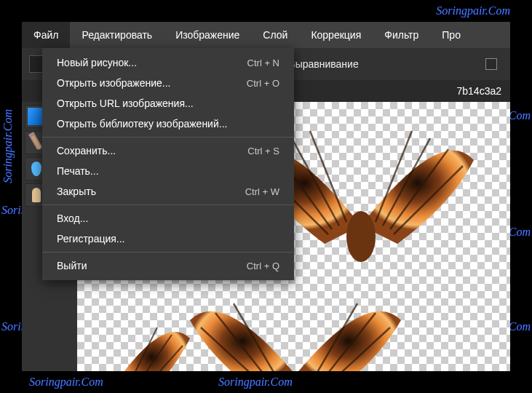 This screenshot has height=393, width=532. Describe the element at coordinates (78, 171) in the screenshot. I see `menu-item-label: Печать...` at that location.